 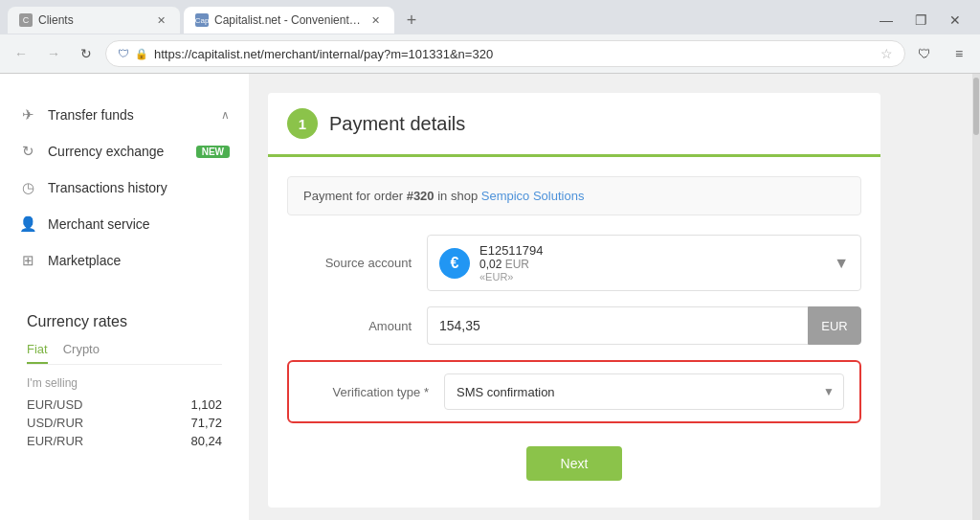 I want to click on rate-value-0: 1,102, so click(x=207, y=404).